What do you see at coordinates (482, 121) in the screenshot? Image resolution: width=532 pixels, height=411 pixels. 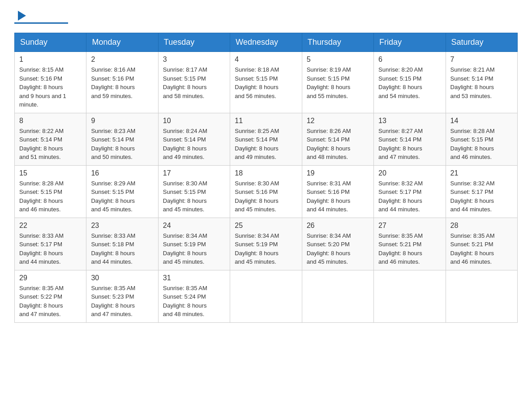 I see `day-number: 14` at bounding box center [482, 121].